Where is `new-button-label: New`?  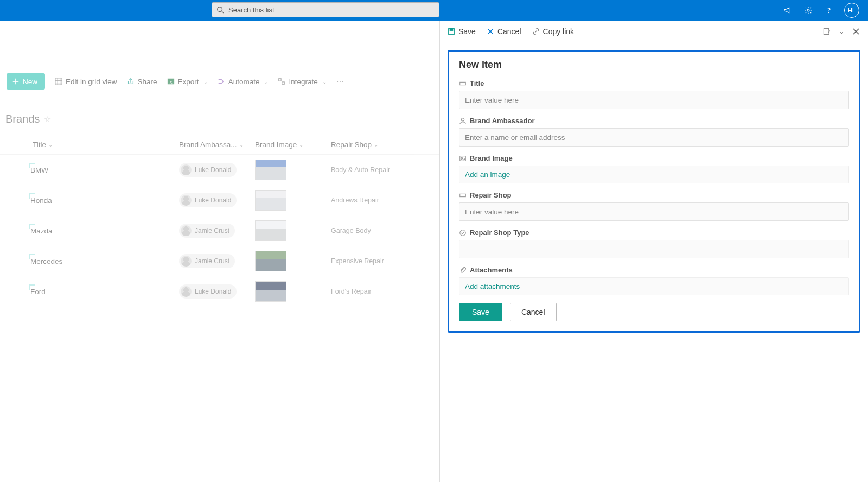
new-button-label: New is located at coordinates (30, 81).